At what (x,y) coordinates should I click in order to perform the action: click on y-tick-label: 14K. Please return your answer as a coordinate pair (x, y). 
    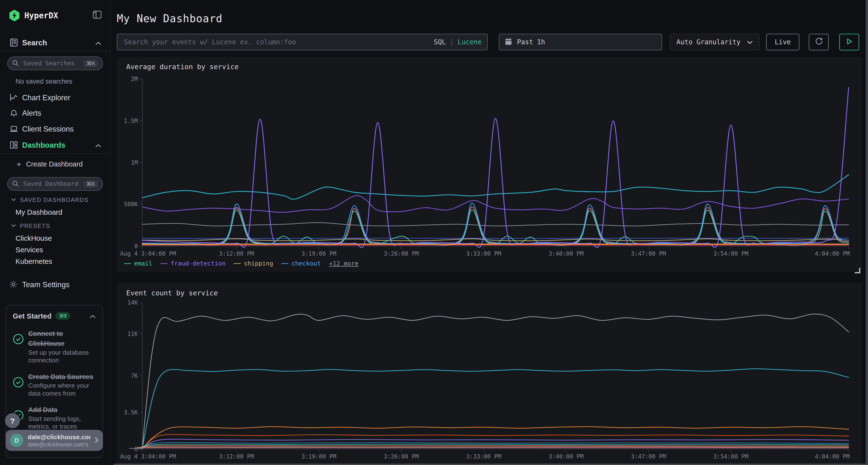
    Looking at the image, I should click on (133, 303).